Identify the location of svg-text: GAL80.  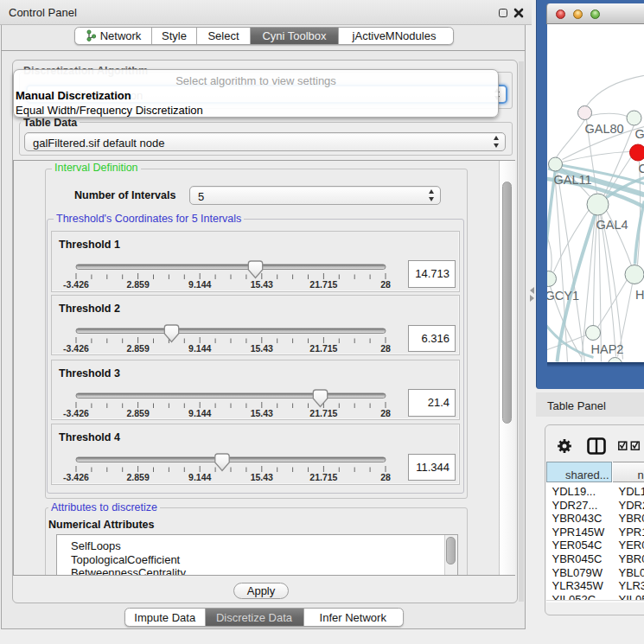
(603, 128).